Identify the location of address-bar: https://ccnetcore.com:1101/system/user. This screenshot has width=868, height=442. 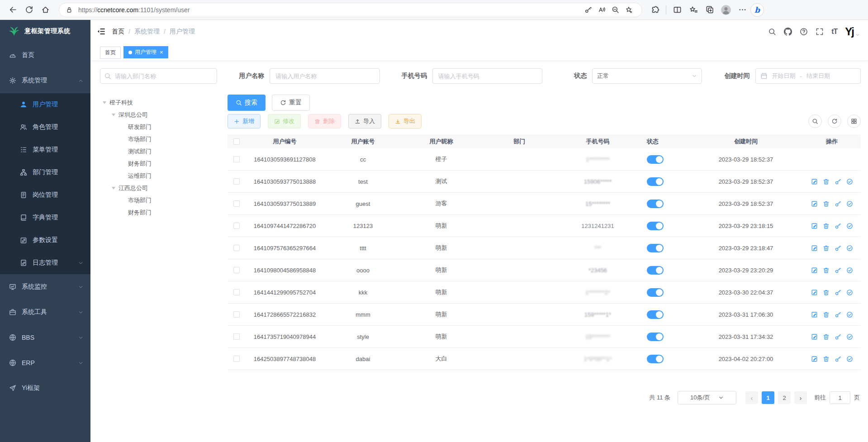
(351, 10).